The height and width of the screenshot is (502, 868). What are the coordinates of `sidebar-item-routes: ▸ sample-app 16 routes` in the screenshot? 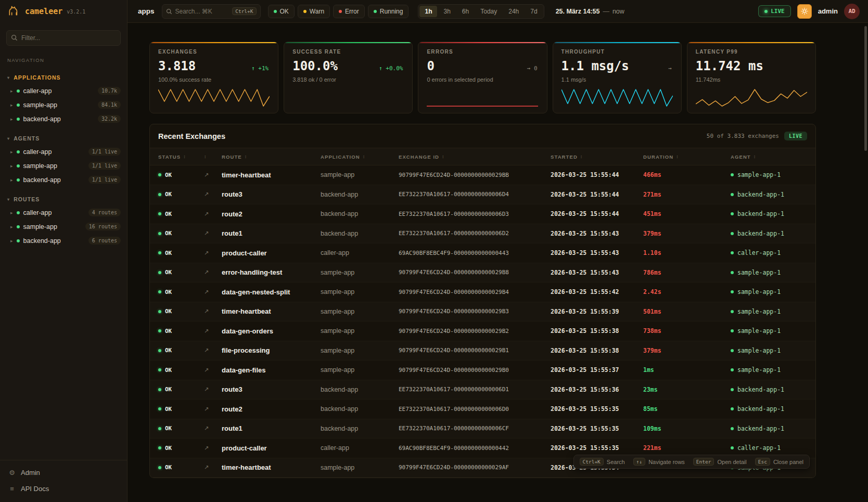 It's located at (63, 227).